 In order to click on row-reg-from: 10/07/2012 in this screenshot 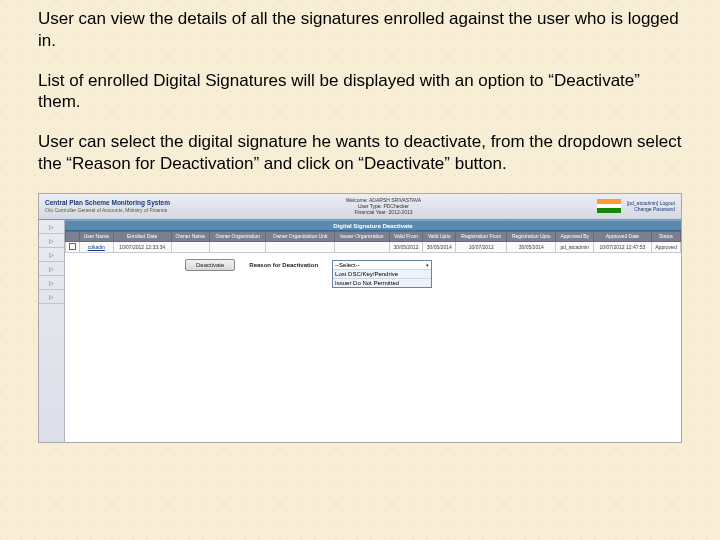, I will do `click(482, 248)`.